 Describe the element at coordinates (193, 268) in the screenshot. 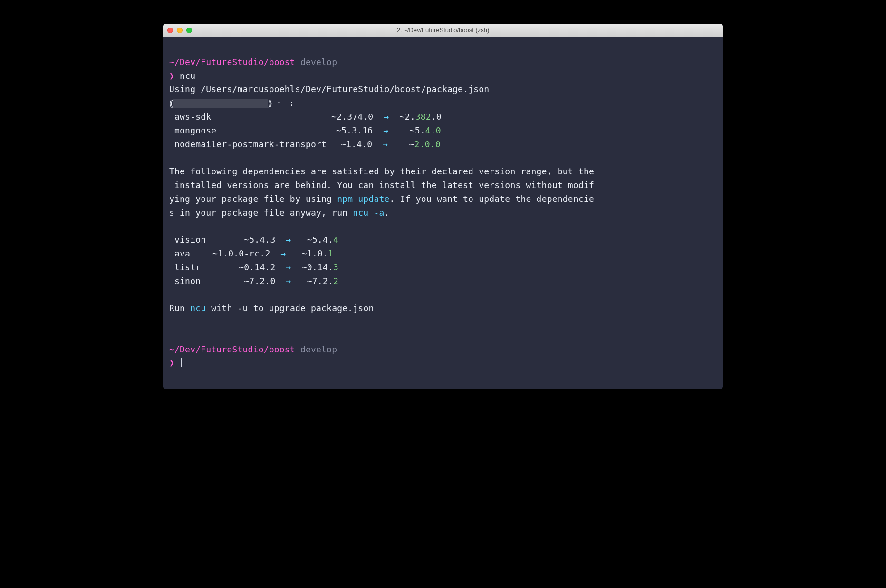

I see `pkg-name: listr` at that location.